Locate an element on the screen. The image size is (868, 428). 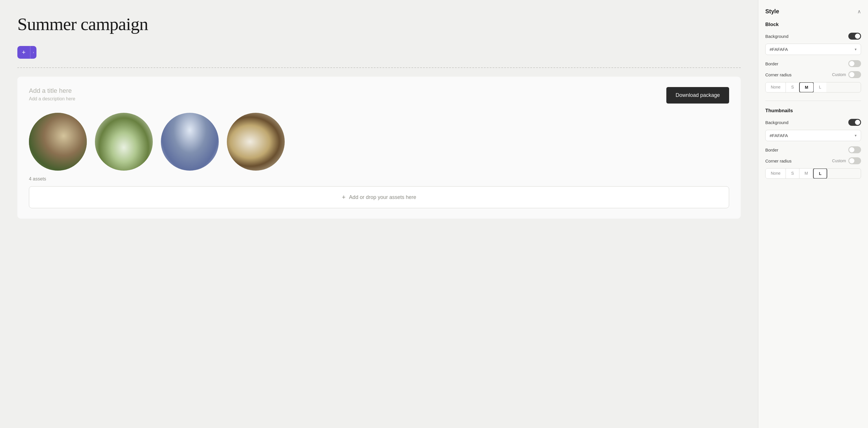
thumb-bg-color-picker: #FAFAFA ▾ is located at coordinates (813, 135).